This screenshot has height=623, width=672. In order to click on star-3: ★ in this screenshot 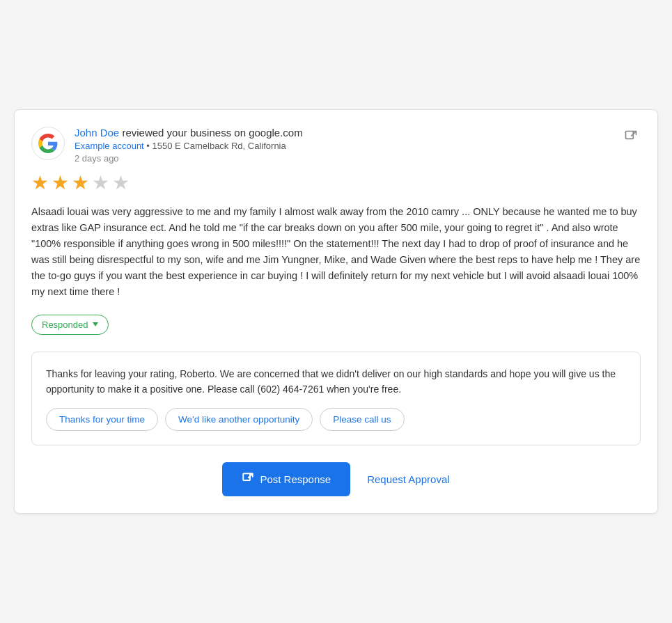, I will do `click(81, 183)`.